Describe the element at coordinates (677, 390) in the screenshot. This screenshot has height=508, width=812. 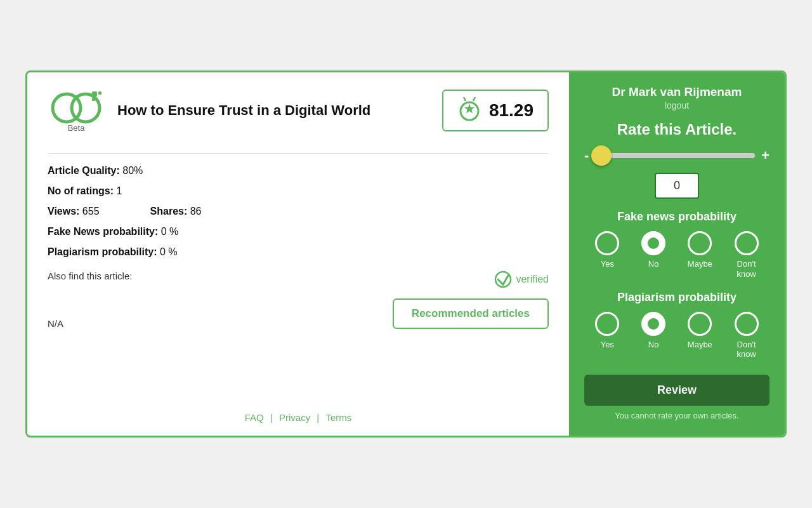
I see `review-button: Review` at that location.